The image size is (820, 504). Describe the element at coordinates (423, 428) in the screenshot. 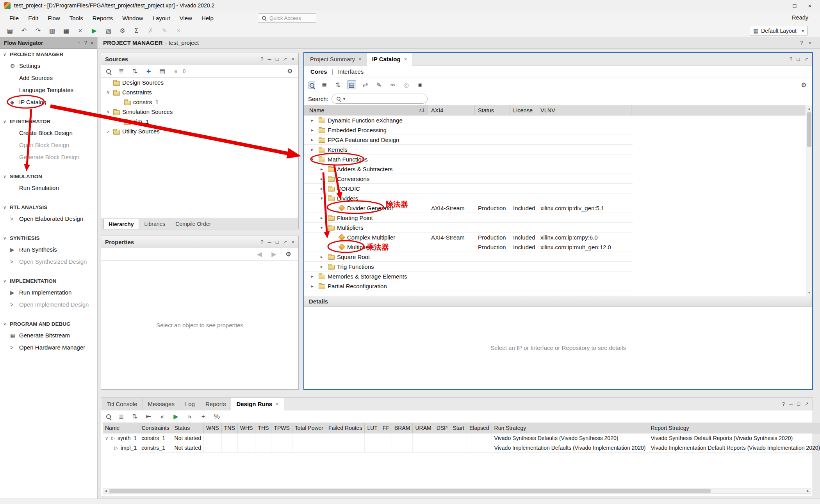

I see `column-header-uram: URAM` at that location.